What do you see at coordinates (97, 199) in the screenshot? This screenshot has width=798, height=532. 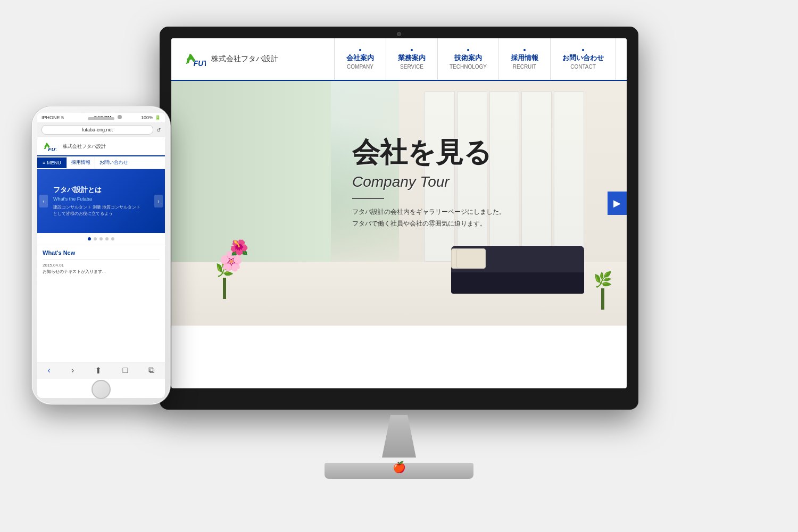 I see `phone-hero-subtitle: What's the Futaba` at bounding box center [97, 199].